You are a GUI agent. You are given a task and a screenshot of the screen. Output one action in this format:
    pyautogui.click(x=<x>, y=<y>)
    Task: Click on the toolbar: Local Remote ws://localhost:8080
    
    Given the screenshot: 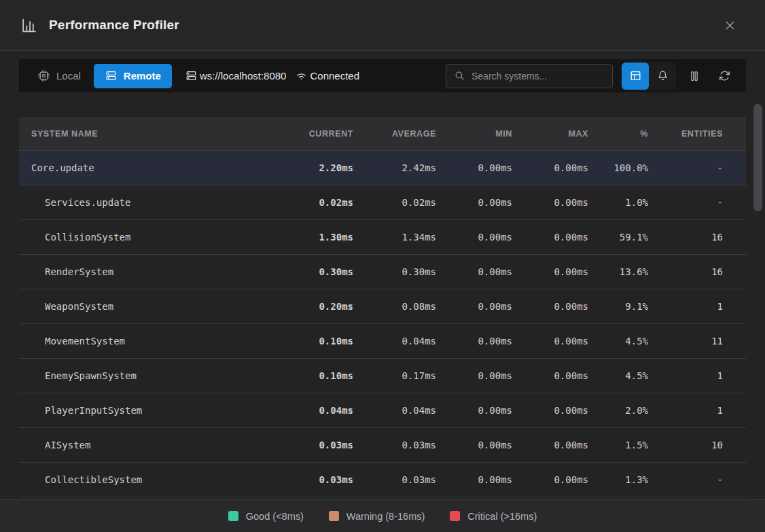 What is the action you would take?
    pyautogui.click(x=382, y=76)
    